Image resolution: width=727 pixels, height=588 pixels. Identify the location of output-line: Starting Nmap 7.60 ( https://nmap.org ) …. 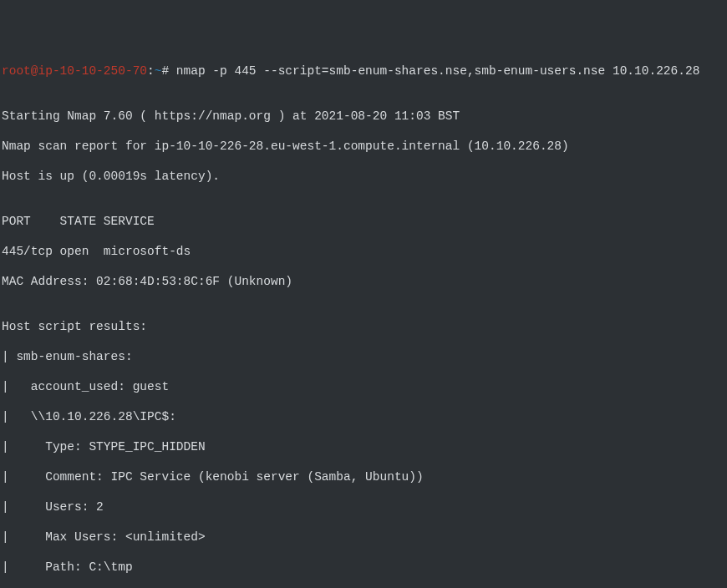
(364, 116).